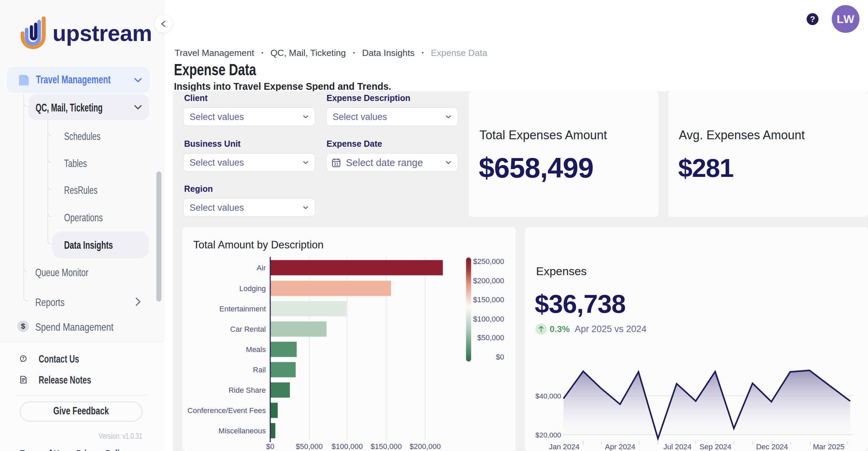 This screenshot has height=451, width=868. What do you see at coordinates (829, 447) in the screenshot?
I see `svg-text: Mar 2025` at bounding box center [829, 447].